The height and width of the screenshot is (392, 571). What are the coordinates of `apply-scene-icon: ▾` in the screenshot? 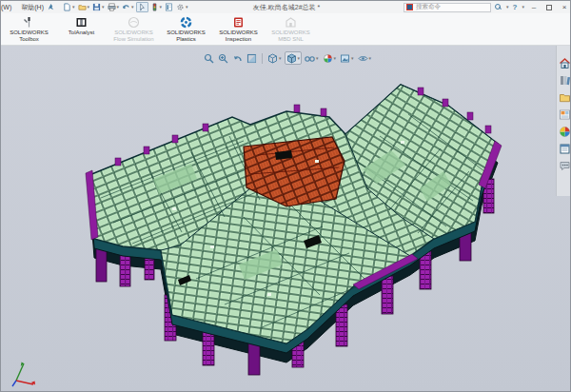 It's located at (346, 58).